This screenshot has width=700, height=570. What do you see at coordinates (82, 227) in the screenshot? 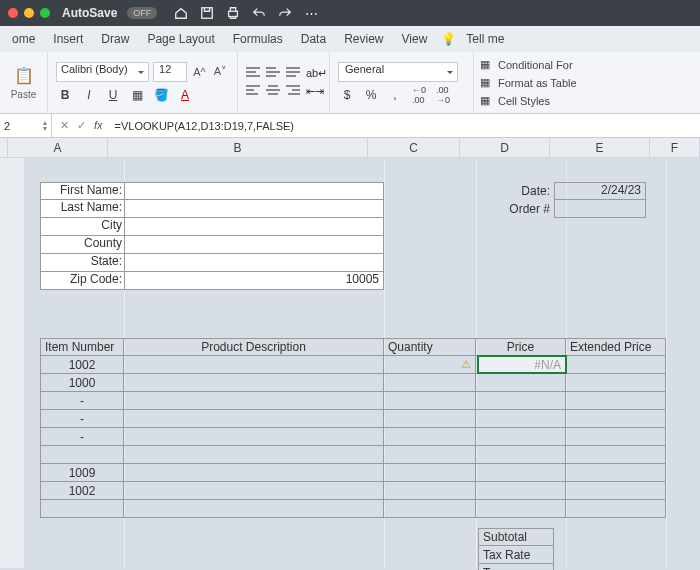
I see `city-label: City` at bounding box center [82, 227].